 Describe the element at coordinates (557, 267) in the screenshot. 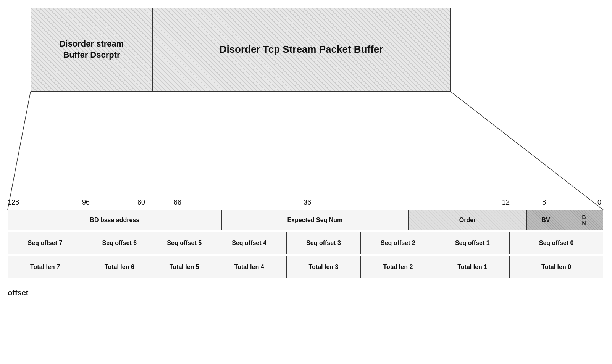

I see `total-len-0: Total len 0` at that location.